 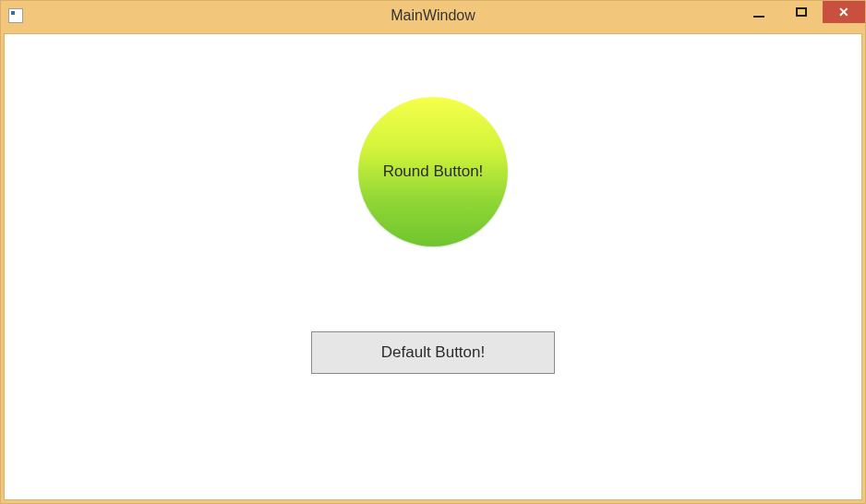 What do you see at coordinates (801, 12) in the screenshot?
I see `maximize-button` at bounding box center [801, 12].